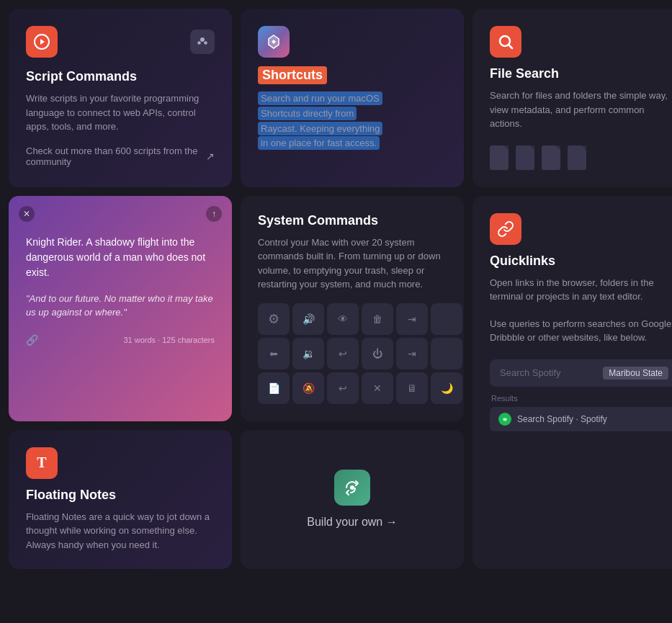 The width and height of the screenshot is (672, 623). What do you see at coordinates (274, 319) in the screenshot?
I see `sys-icon-gear: ⚙` at bounding box center [274, 319].